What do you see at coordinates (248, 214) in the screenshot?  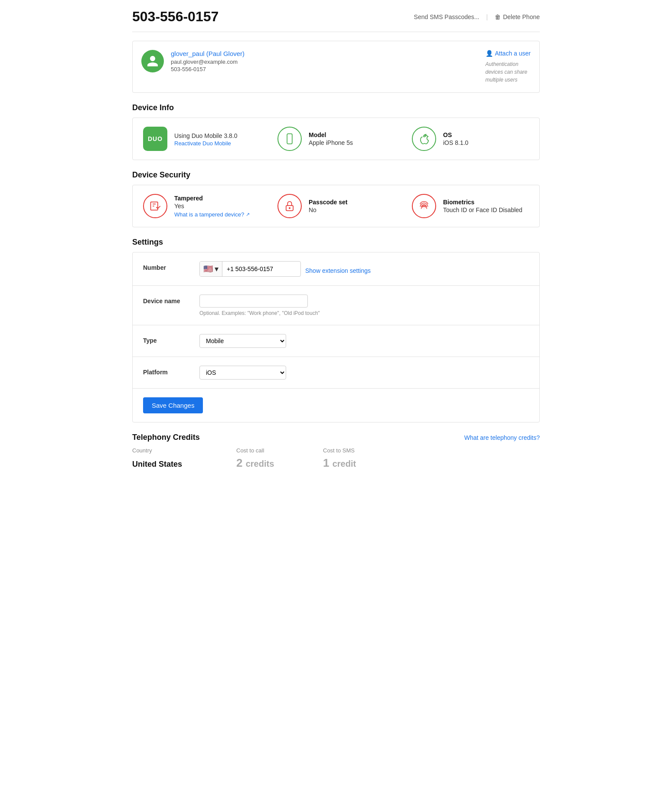 I see `external-link-icon: ↗` at bounding box center [248, 214].